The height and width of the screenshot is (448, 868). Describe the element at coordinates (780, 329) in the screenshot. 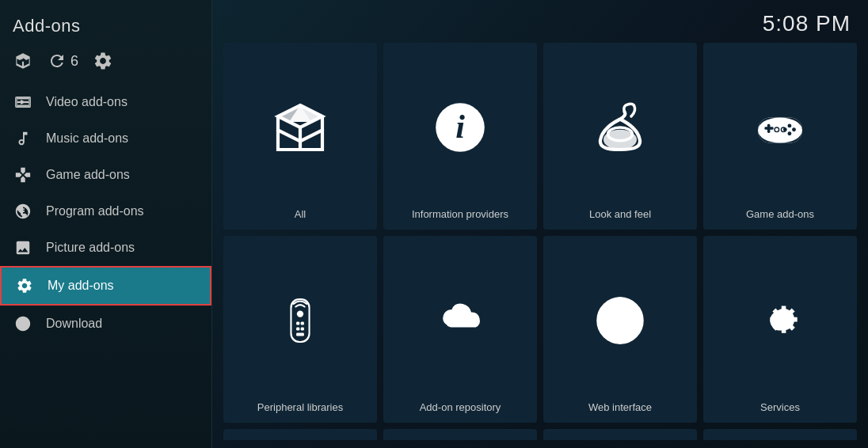

I see `grid-item-services: Services` at that location.